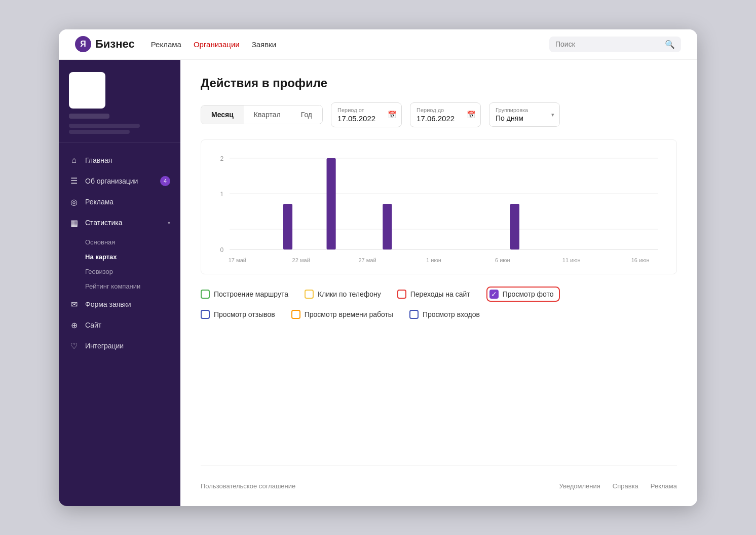  I want to click on checkbox-sajt-perekhod, so click(402, 294).